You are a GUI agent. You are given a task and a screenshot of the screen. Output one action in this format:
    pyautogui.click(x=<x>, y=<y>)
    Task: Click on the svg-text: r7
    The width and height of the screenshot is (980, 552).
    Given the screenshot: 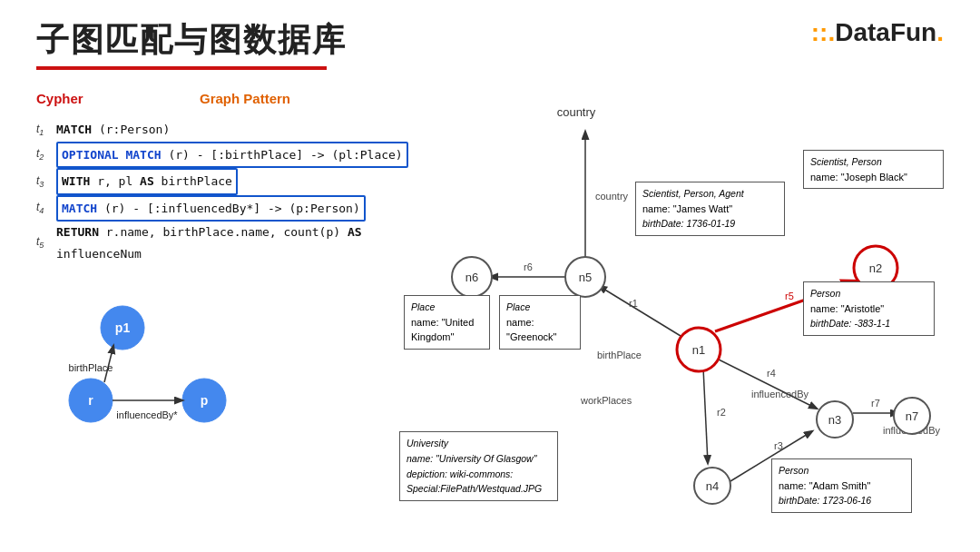 What is the action you would take?
    pyautogui.click(x=876, y=403)
    